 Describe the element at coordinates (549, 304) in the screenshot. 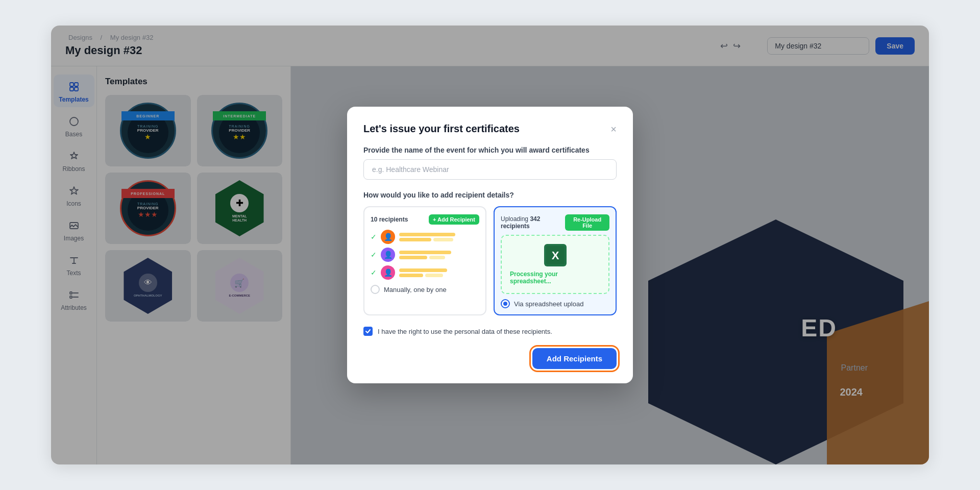

I see `spreadsheet-label: Via spreadsheet upload` at that location.